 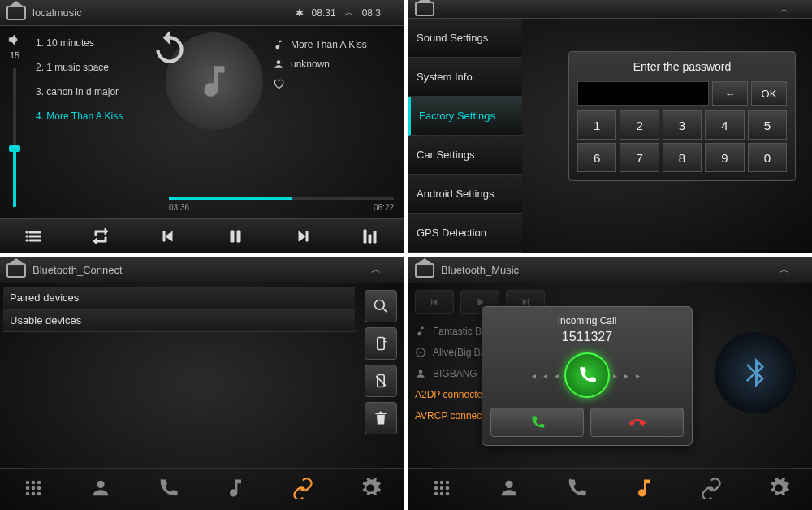 I want to click on refresh-icon, so click(x=170, y=50).